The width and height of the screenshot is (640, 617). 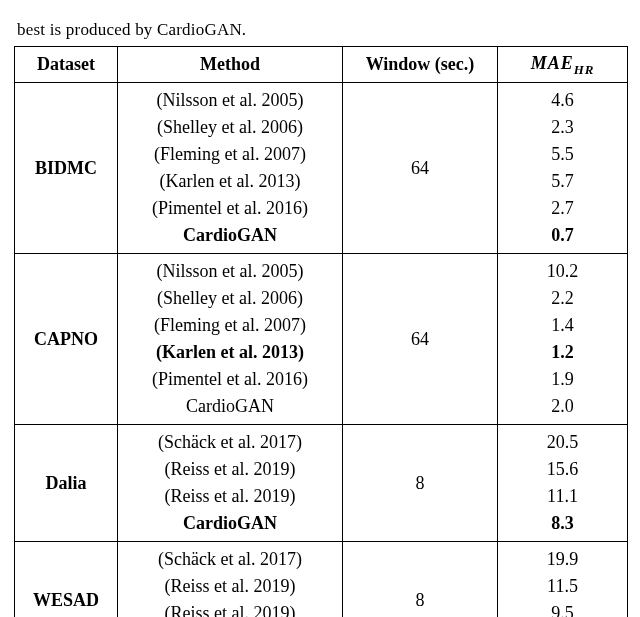 What do you see at coordinates (563, 168) in the screenshot?
I see `mae-cell: 4.62.35.55.72.70.7` at bounding box center [563, 168].